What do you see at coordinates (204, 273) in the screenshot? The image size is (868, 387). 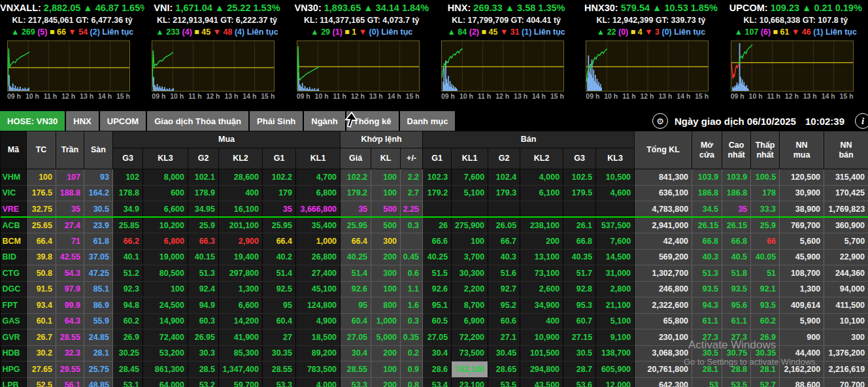 I see `buy-cell-2: 51.3` at bounding box center [204, 273].